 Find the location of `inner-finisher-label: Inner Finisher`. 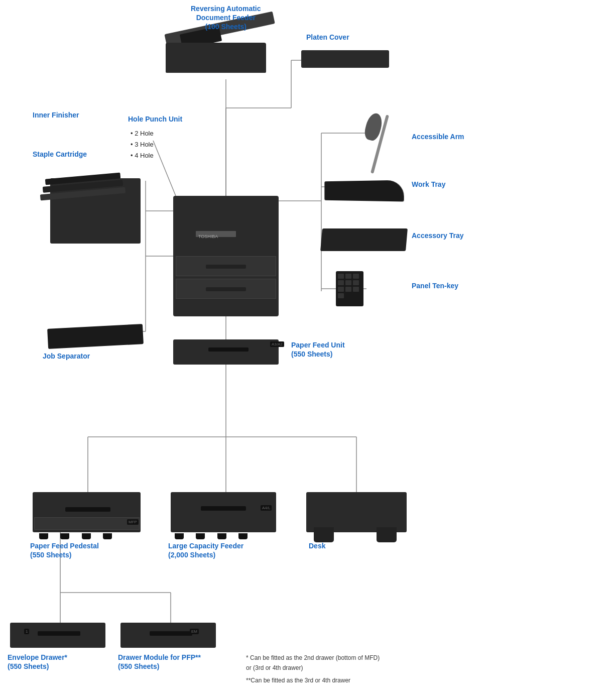

inner-finisher-label: Inner Finisher is located at coordinates (56, 115).